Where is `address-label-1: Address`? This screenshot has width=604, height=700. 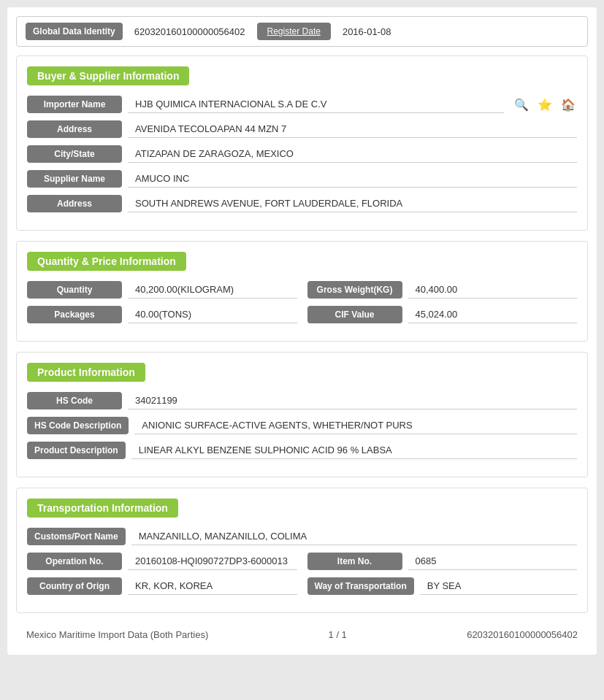
address-label-1: Address is located at coordinates (74, 129).